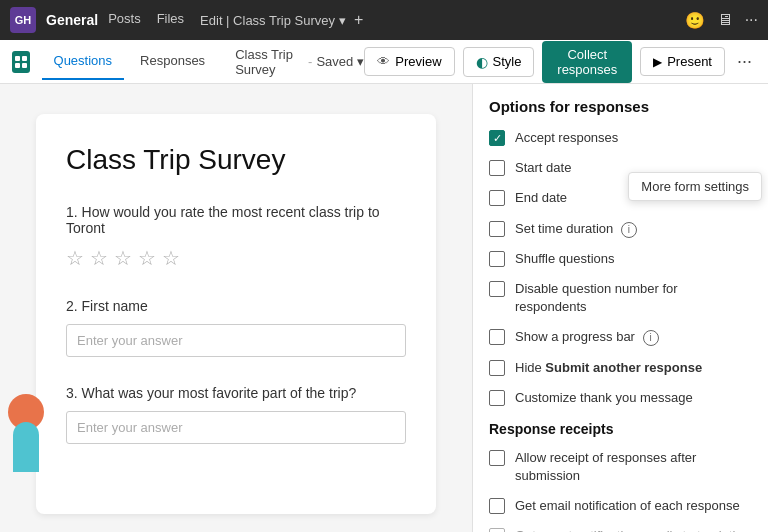  Describe the element at coordinates (497, 168) in the screenshot. I see `checkbox-start-date` at that location.